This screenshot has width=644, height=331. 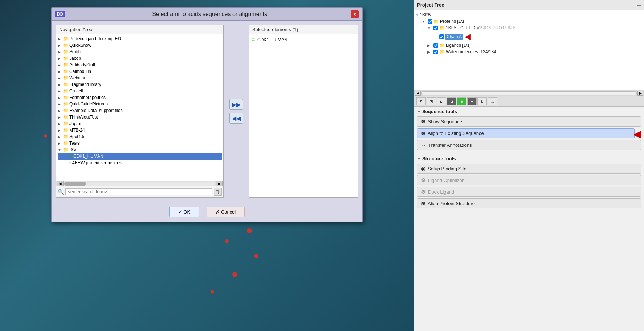 What do you see at coordinates (453, 21) in the screenshot?
I see `proteins-label: Proteins [1/1]` at bounding box center [453, 21].